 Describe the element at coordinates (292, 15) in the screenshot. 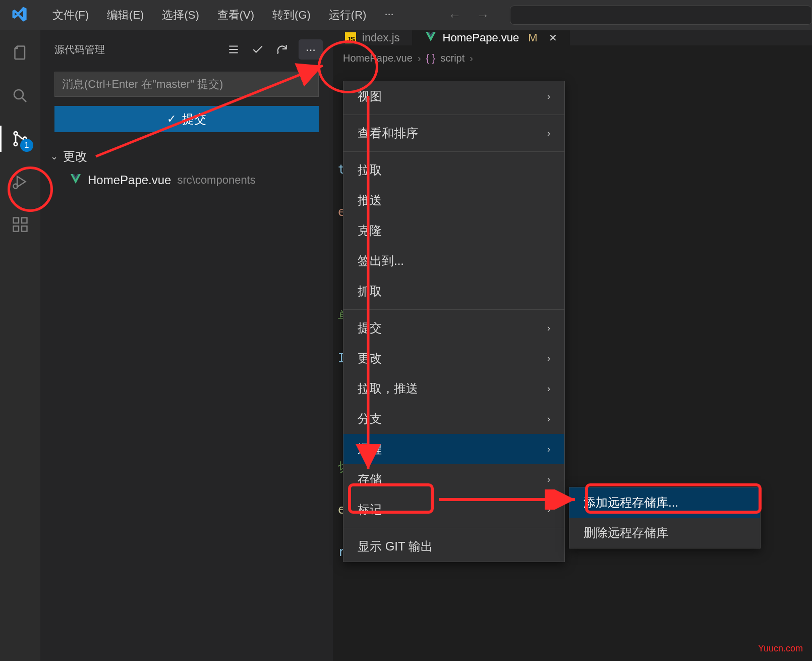

I see `menu-goto: 转到(G)` at that location.